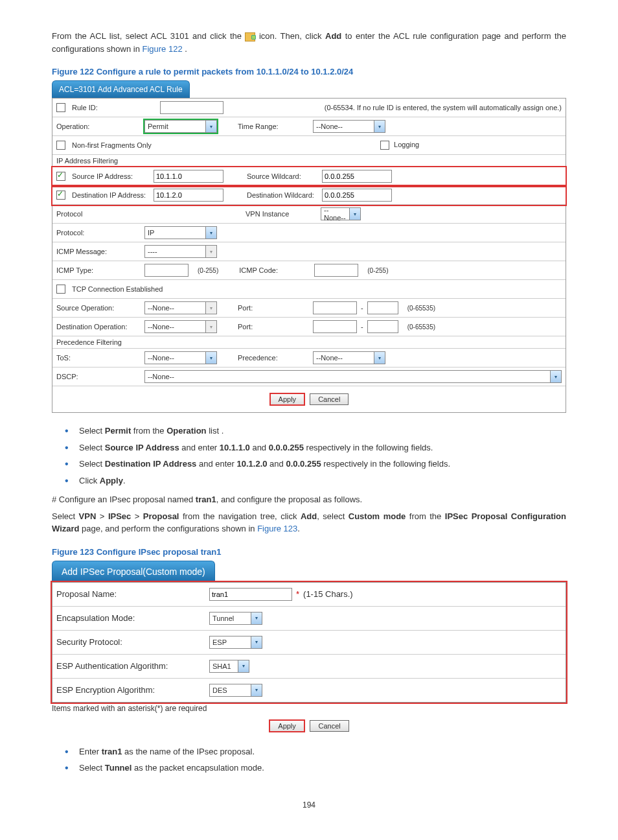  What do you see at coordinates (277, 529) in the screenshot?
I see `figure-link: Figure 123` at bounding box center [277, 529].